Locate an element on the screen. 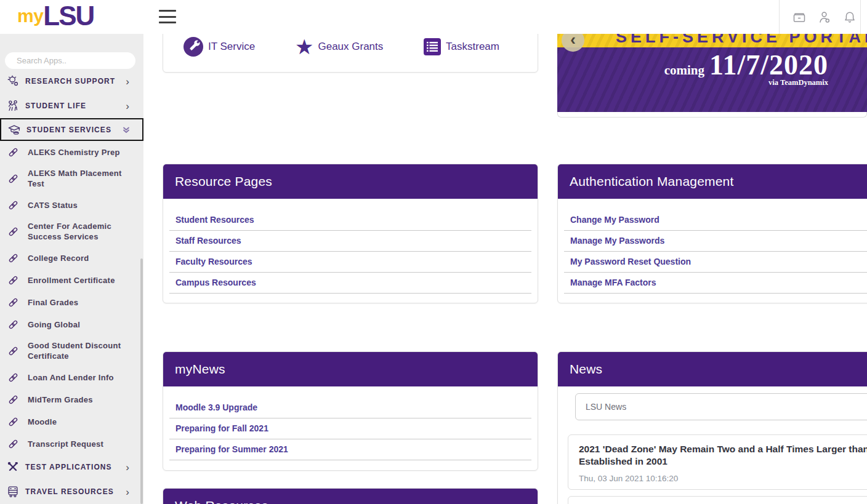 This screenshot has height=504, width=867. mynews-link: Preparing for Summer 2021 is located at coordinates (350, 450).